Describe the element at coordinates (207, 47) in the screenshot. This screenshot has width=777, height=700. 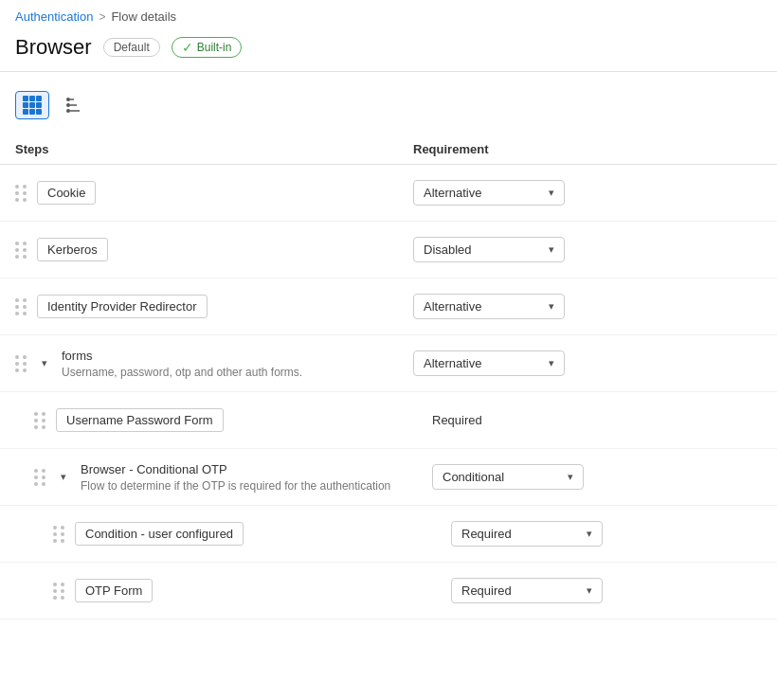
I see `builtin-badge: ✓ Built-in` at that location.